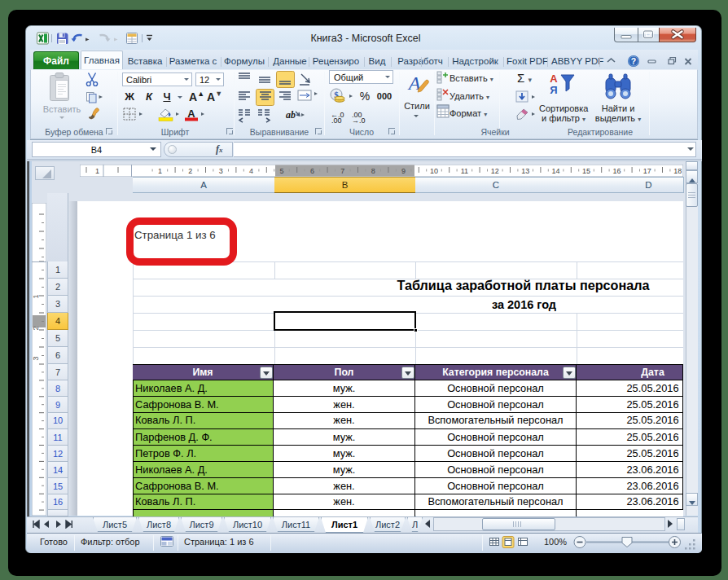  I want to click on svg-text: ab, so click(291, 115).